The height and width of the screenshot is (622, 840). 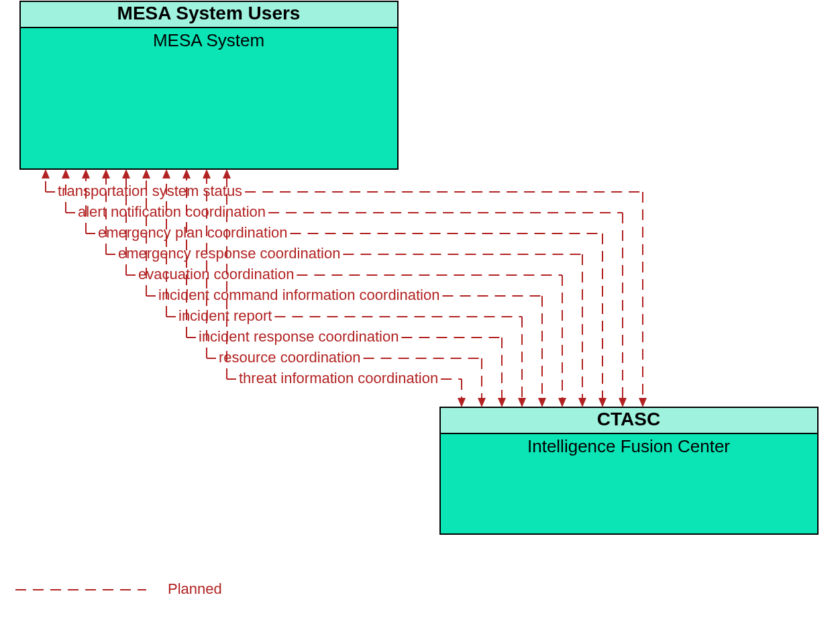 I want to click on node-body-label: Intelligence Fusion Center, so click(x=629, y=446).